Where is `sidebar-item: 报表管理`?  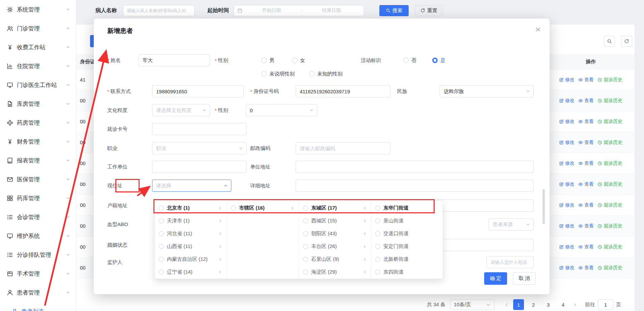
sidebar-item: 报表管理 is located at coordinates (38, 160).